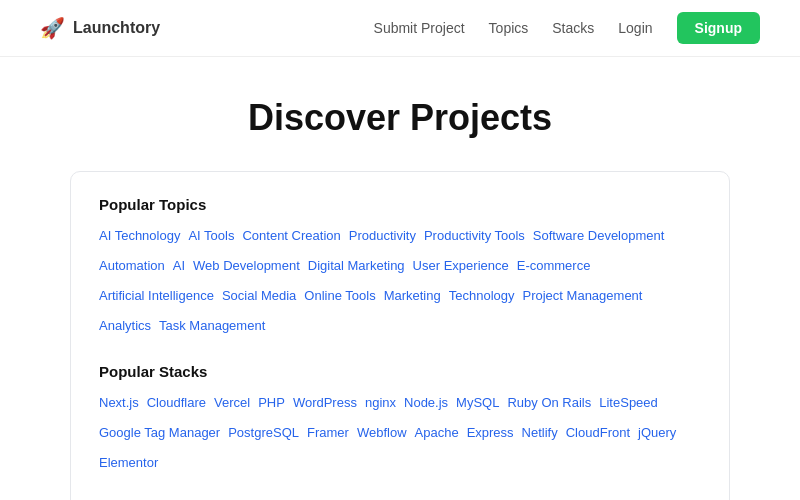 The width and height of the screenshot is (800, 500). What do you see at coordinates (461, 266) in the screenshot?
I see `topic-user-experience: User Experience` at bounding box center [461, 266].